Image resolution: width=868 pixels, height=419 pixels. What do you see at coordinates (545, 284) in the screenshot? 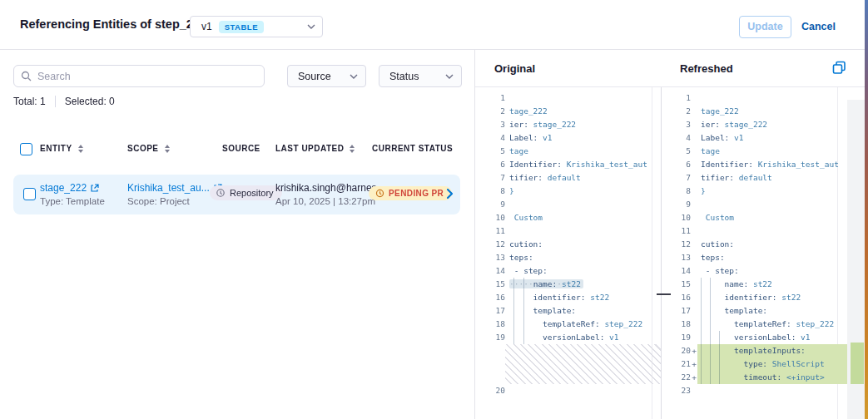
I see `code-text: ·····name:·st22` at bounding box center [545, 284].